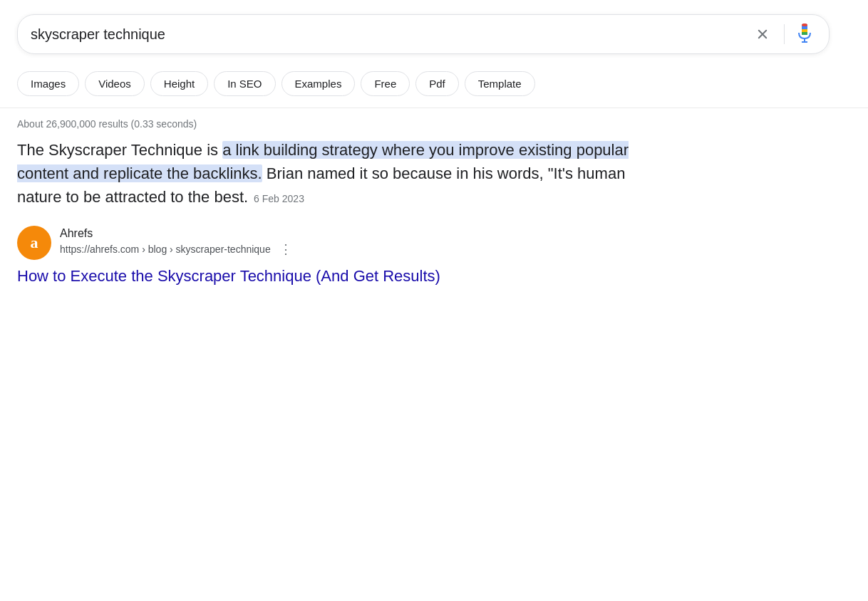 This screenshot has height=601, width=868. I want to click on search-divider, so click(784, 34).